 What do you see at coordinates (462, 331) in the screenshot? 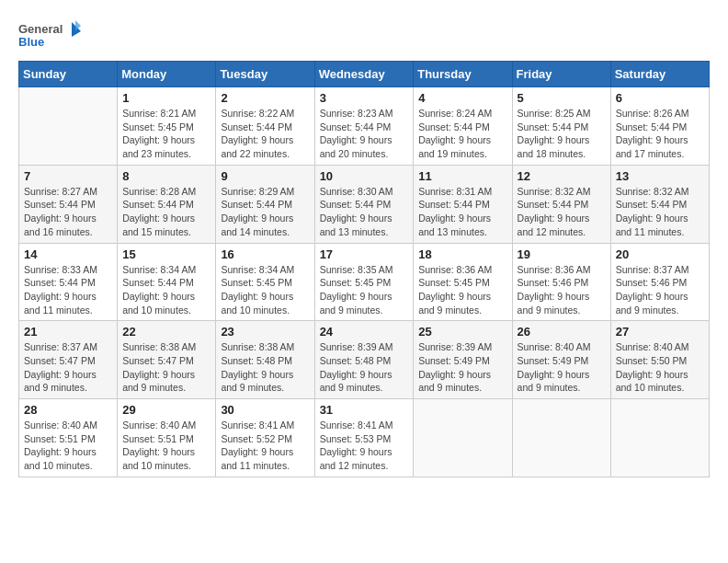
I see `day-number: 25` at bounding box center [462, 331].